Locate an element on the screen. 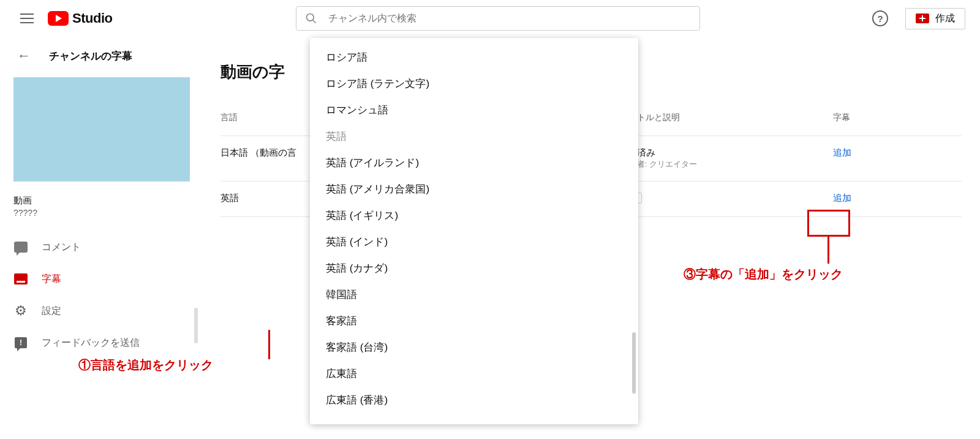 The image size is (980, 439). annotation-1: ①言語を追加をクリック is located at coordinates (146, 365).